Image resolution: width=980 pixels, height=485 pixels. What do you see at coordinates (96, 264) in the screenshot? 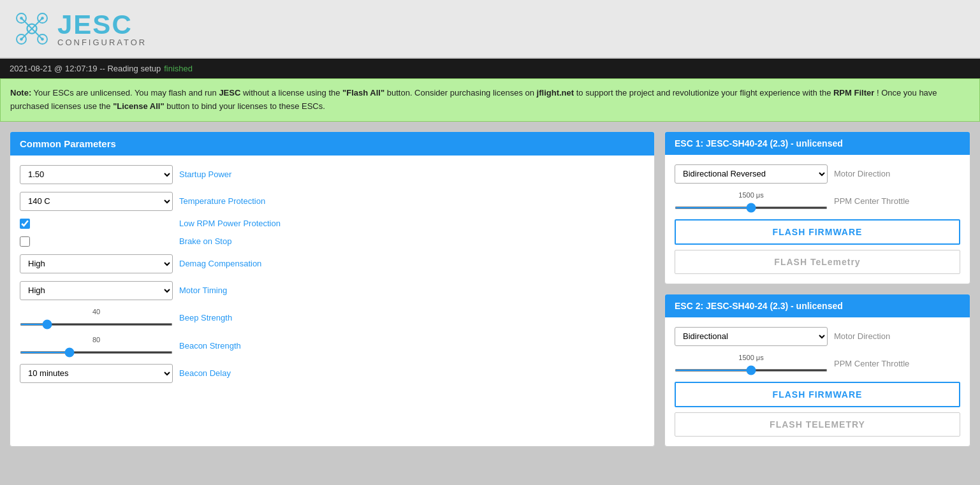
I see `demag-compensation-control: High Low Medium` at bounding box center [96, 264].